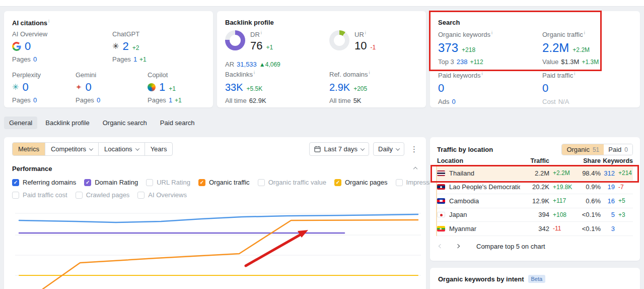 Image resolution: width=644 pixels, height=289 pixels. Describe the element at coordinates (556, 48) in the screenshot. I see `organic-traffic-value: 2.2M` at that location.